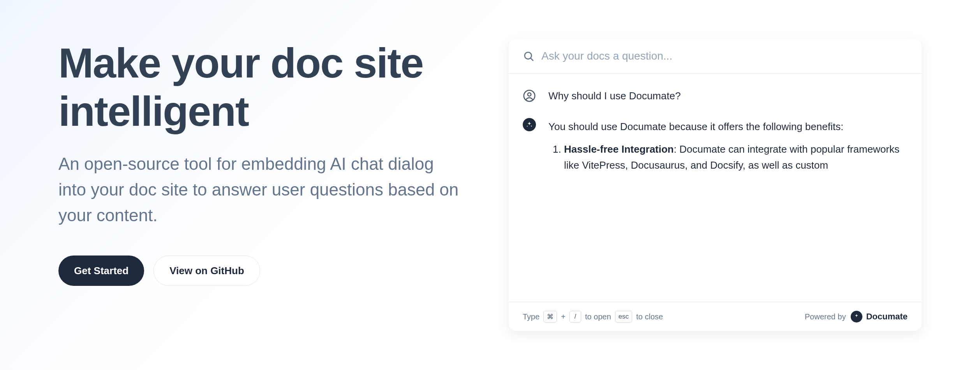 This screenshot has width=980, height=370. What do you see at coordinates (615, 96) in the screenshot?
I see `user-question-text: Why should I use Documate?` at bounding box center [615, 96].